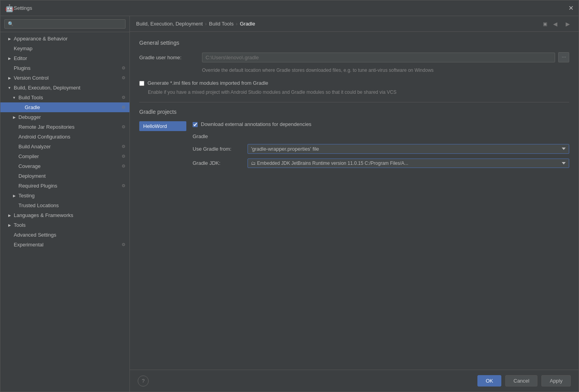 This screenshot has height=392, width=579. What do you see at coordinates (545, 24) in the screenshot?
I see `breadcrumb-gear-icon: ▣` at bounding box center [545, 24].